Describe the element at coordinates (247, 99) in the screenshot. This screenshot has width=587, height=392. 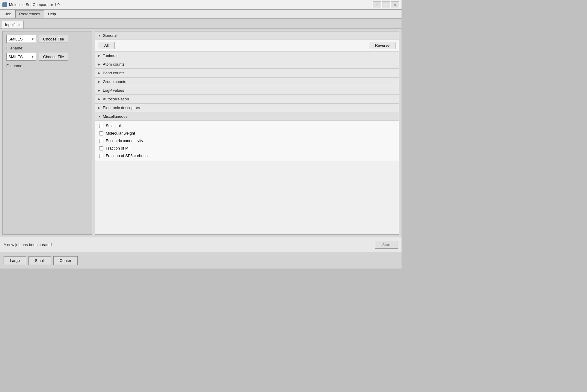
I see `section-autocorrelation: ▶ Autocorrelation` at that location.